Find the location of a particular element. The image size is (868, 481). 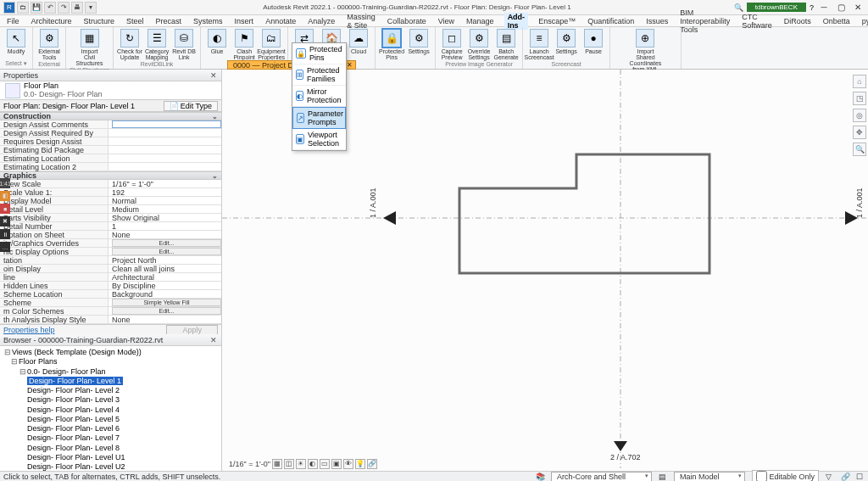

section-construction: Construction⌄ is located at coordinates (110, 116).